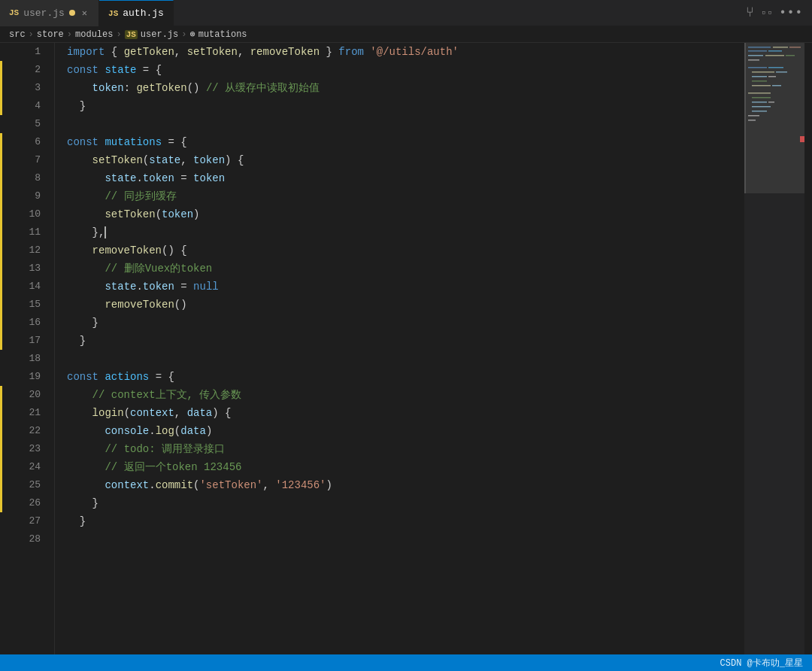 This screenshot has height=671, width=812. Describe the element at coordinates (83, 503) in the screenshot. I see `token-plain: }` at that location.